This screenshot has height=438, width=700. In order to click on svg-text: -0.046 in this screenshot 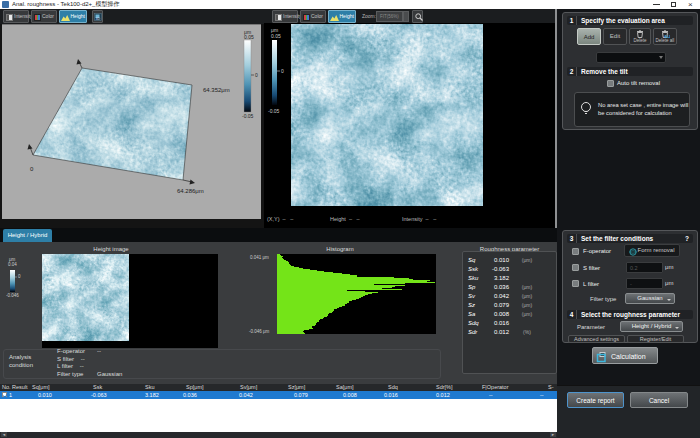, I will do `click(12, 296)`.